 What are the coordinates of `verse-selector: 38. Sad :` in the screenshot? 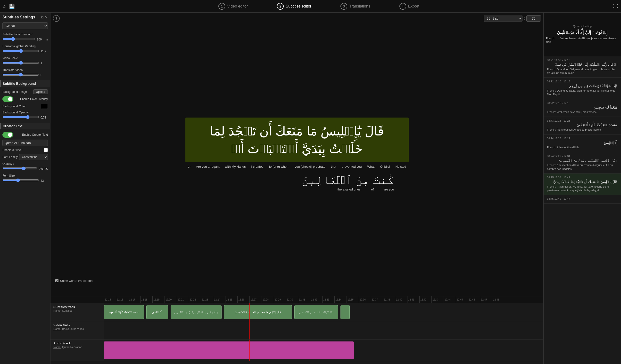 It's located at (512, 18).